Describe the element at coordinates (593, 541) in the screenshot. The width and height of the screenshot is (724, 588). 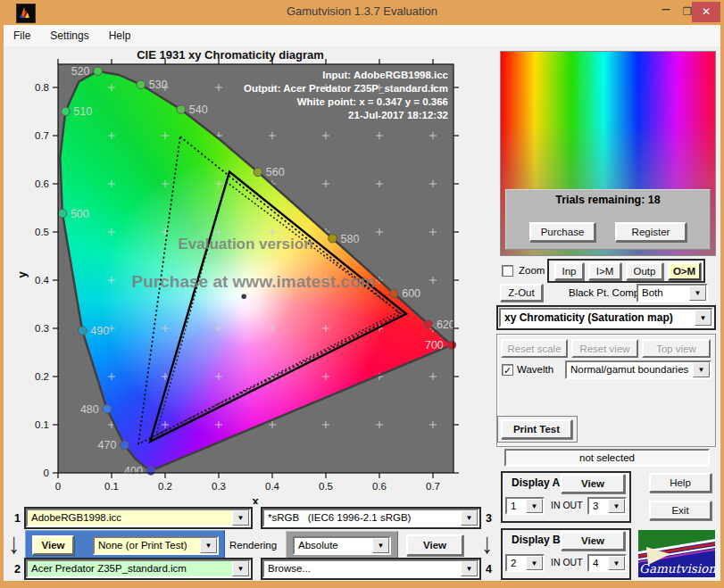
I see `display-b-view-button: View` at that location.